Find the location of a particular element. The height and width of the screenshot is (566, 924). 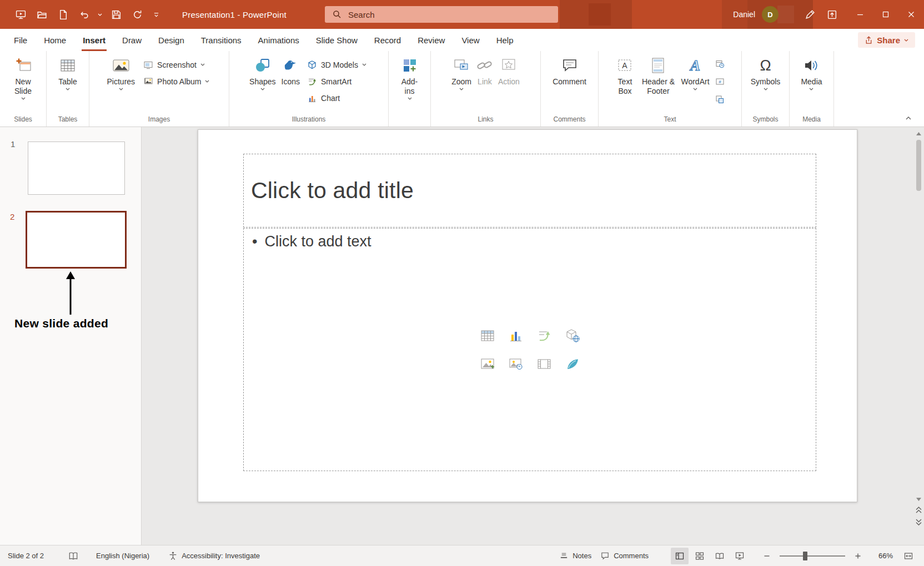

insert-smartart-button is located at coordinates (544, 336).